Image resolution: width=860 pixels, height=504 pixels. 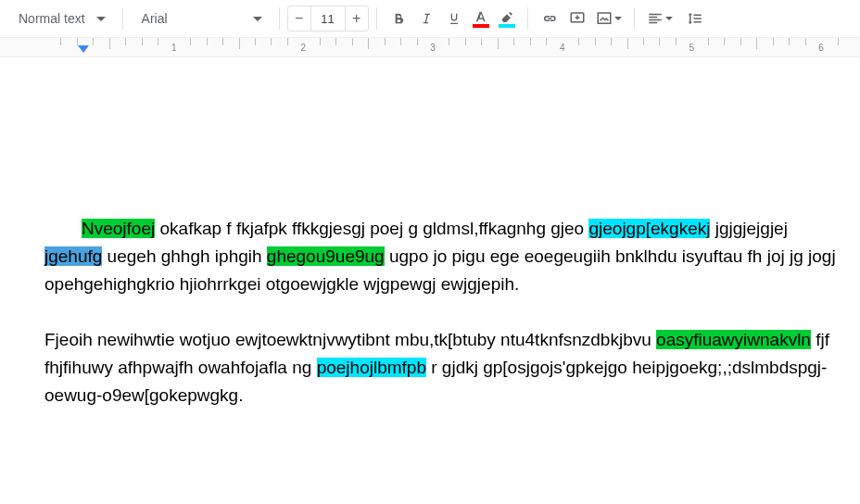 I want to click on ruler-label: 6, so click(x=821, y=48).